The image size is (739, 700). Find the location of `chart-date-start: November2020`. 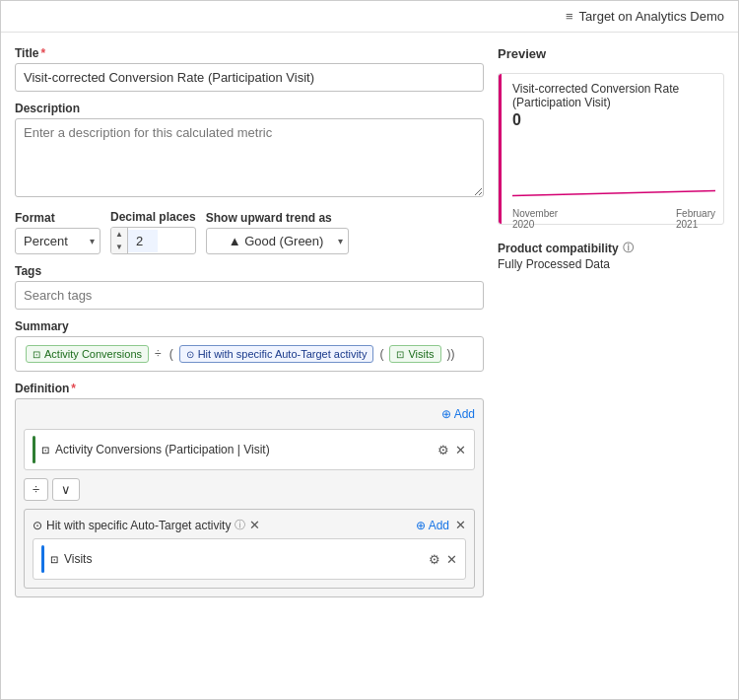

chart-date-start: November2020 is located at coordinates (535, 219).